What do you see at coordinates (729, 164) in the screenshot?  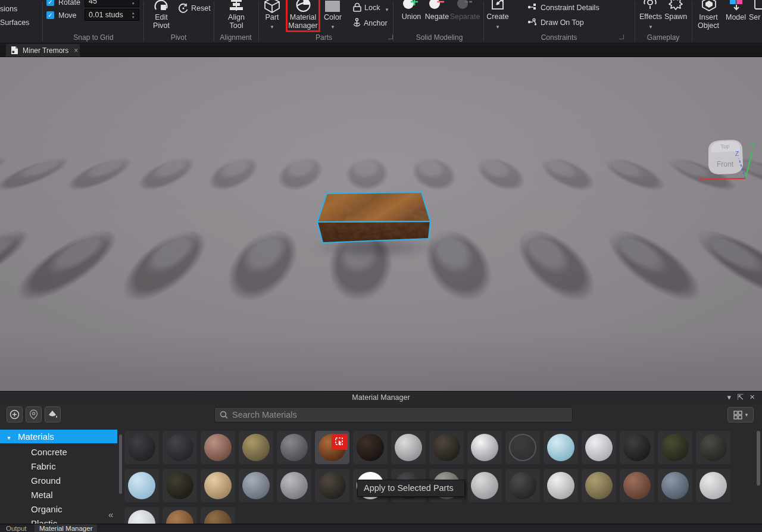 I see `view-cube: Top Front X Y Z` at bounding box center [729, 164].